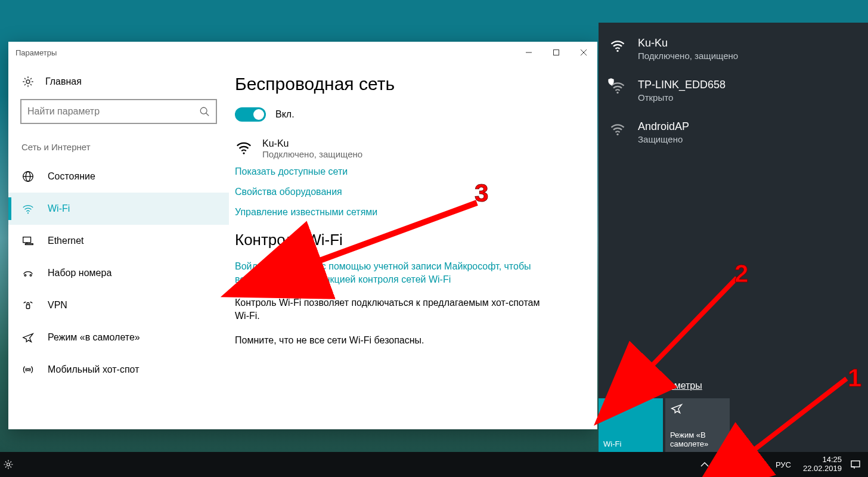 Image resolution: width=868 pixels, height=477 pixels. What do you see at coordinates (390, 340) in the screenshot?
I see `wifi-sense-desc2: Помните, что не все сети Wi-Fi безопасны…` at bounding box center [390, 340].